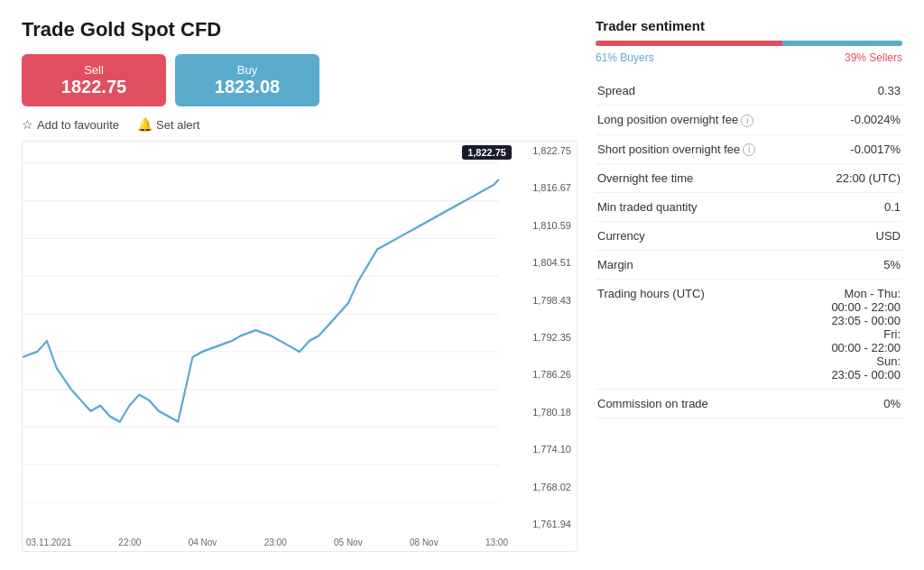 The width and height of the screenshot is (924, 570). Describe the element at coordinates (680, 236) in the screenshot. I see `info-label-5: Currency` at that location.